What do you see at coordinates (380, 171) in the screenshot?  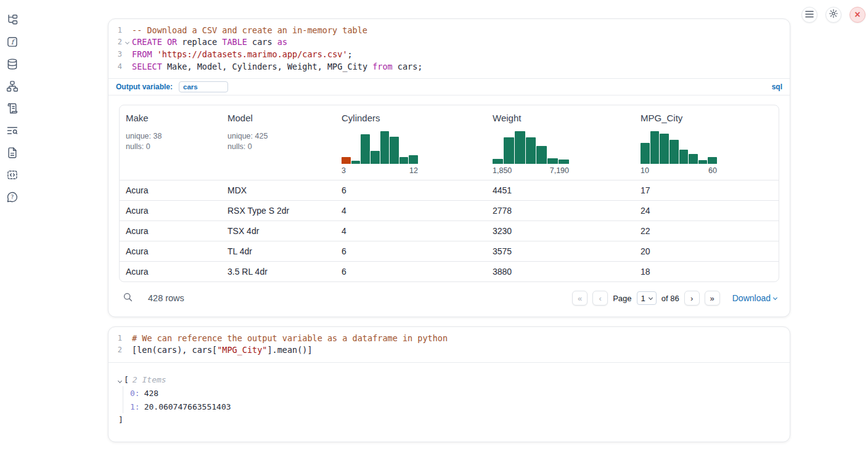 I see `histogram-axis-labels: 312` at bounding box center [380, 171].